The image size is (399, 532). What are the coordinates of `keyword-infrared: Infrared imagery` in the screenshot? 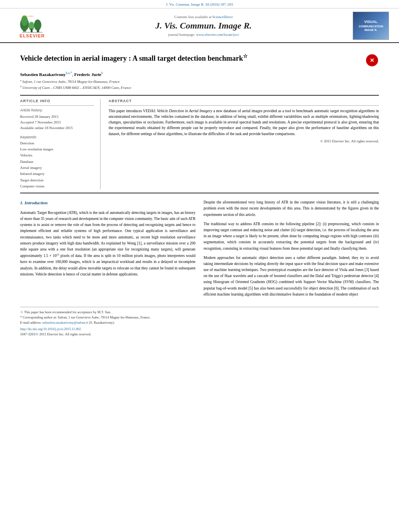 It's located at (57, 174).